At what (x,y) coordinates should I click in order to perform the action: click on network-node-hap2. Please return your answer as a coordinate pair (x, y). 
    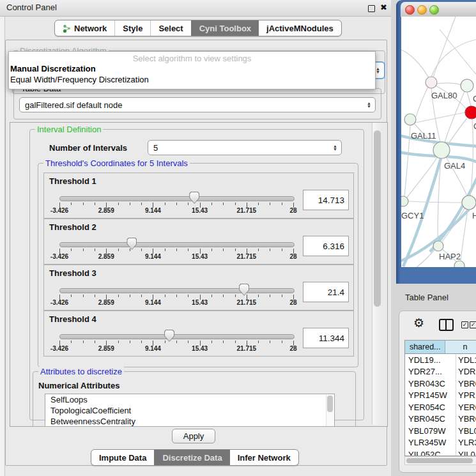
    Looking at the image, I should click on (438, 246).